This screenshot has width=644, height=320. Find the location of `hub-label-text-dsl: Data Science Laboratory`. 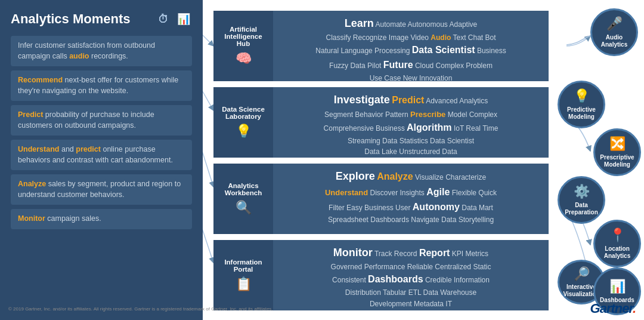

hub-label-text-dsl: Data Science Laboratory is located at coordinates (243, 113).